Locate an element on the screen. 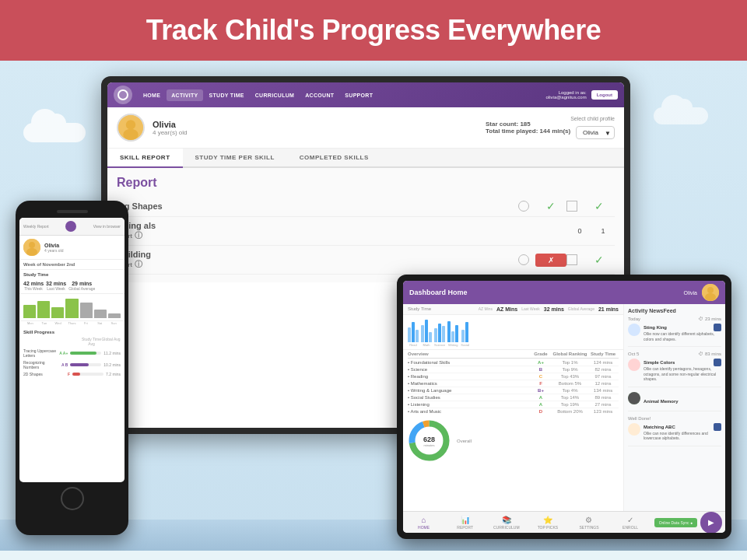 Image resolution: width=747 pixels, height=560 pixels. time-arts: 123 mins is located at coordinates (603, 411).